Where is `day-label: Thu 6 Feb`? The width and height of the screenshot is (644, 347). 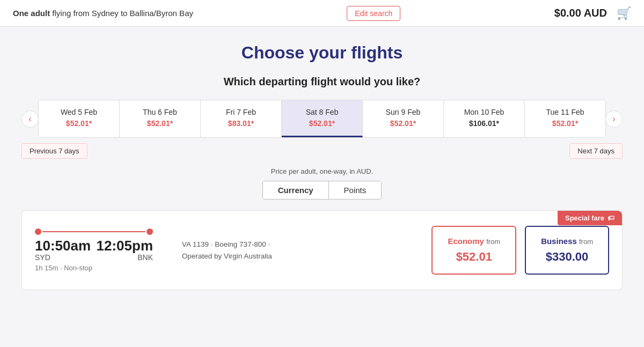 day-label: Thu 6 Feb is located at coordinates (160, 112).